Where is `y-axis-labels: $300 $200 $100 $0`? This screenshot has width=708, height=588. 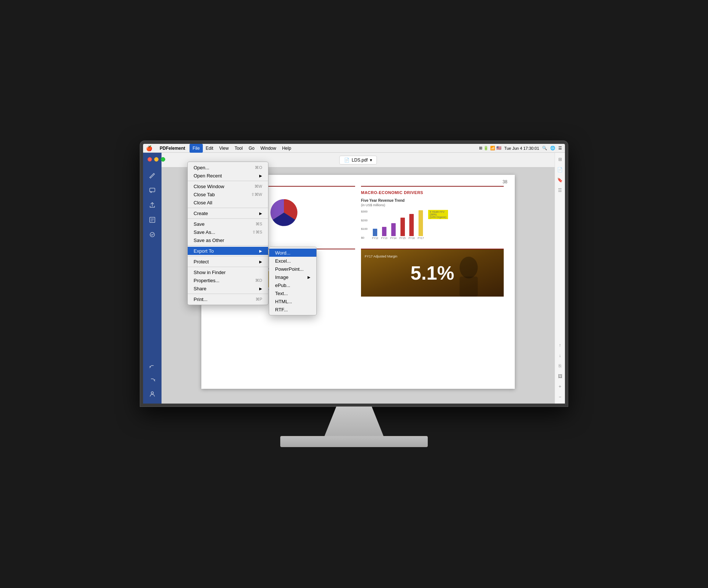 y-axis-labels: $300 $200 $100 $0 is located at coordinates (364, 225).